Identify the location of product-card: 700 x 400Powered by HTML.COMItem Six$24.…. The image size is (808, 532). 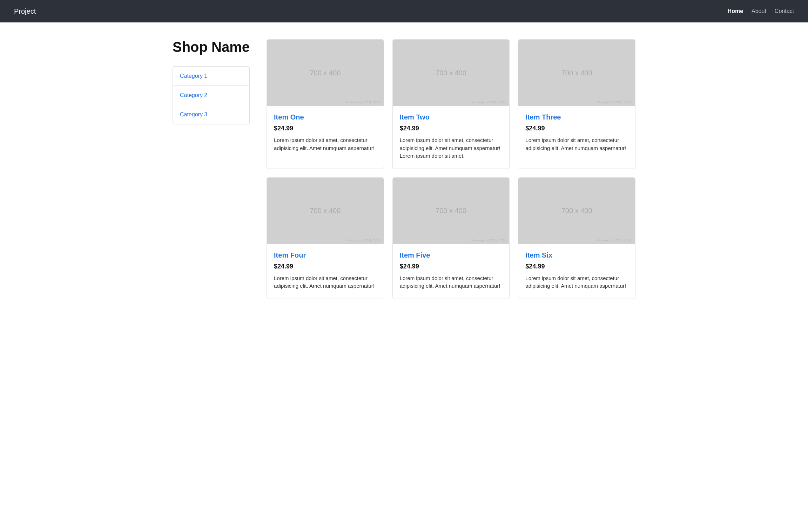
(577, 238).